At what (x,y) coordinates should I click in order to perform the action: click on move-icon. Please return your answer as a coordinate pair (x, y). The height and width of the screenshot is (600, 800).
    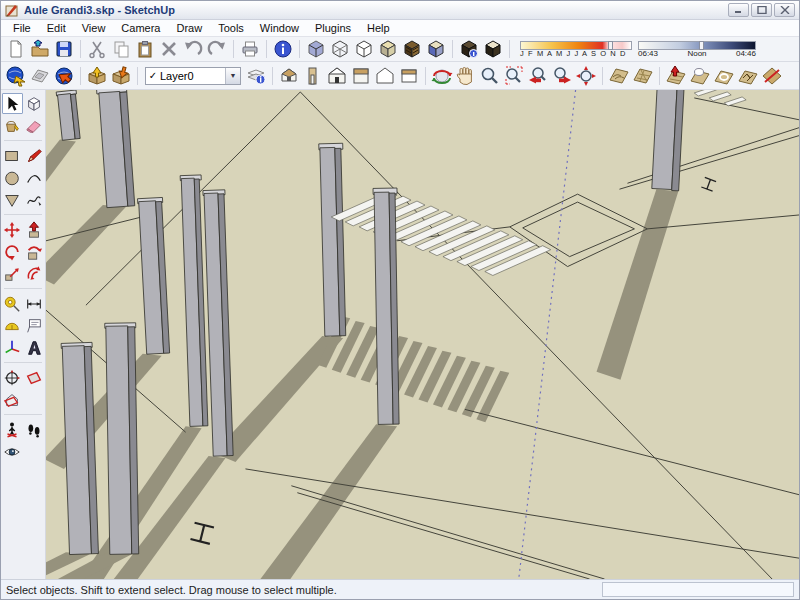
    Looking at the image, I should click on (12, 230).